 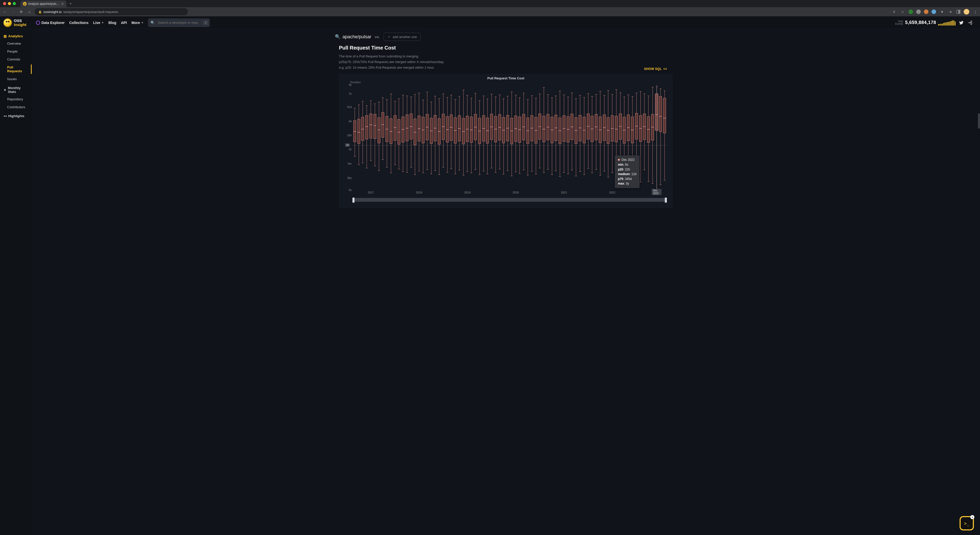 What do you see at coordinates (970, 23) in the screenshot?
I see `login-icon` at bounding box center [970, 23].